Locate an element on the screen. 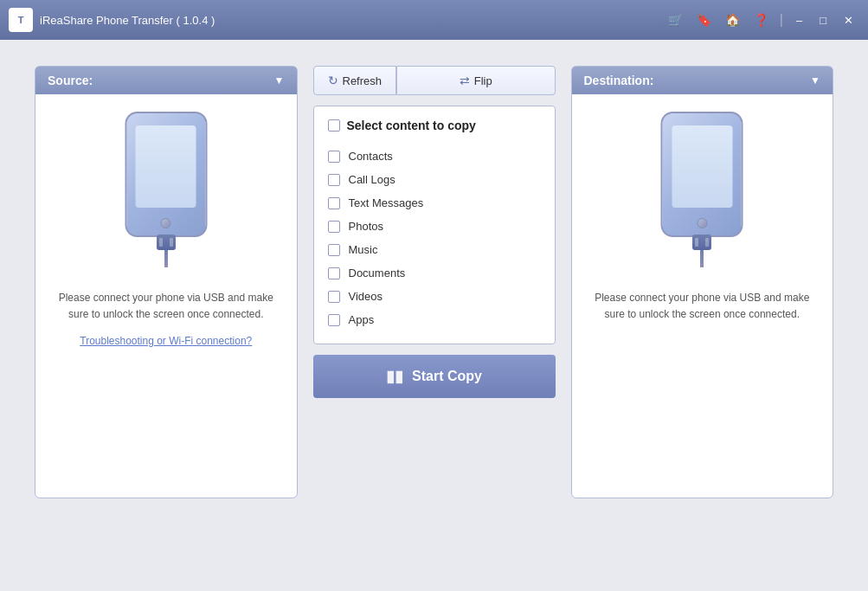 This screenshot has height=591, width=868. destination-phone-body is located at coordinates (703, 175).